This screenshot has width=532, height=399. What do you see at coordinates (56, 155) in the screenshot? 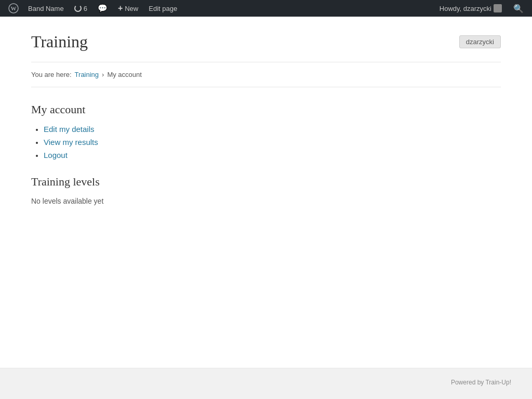
I see `logout-link: Logout` at bounding box center [56, 155].